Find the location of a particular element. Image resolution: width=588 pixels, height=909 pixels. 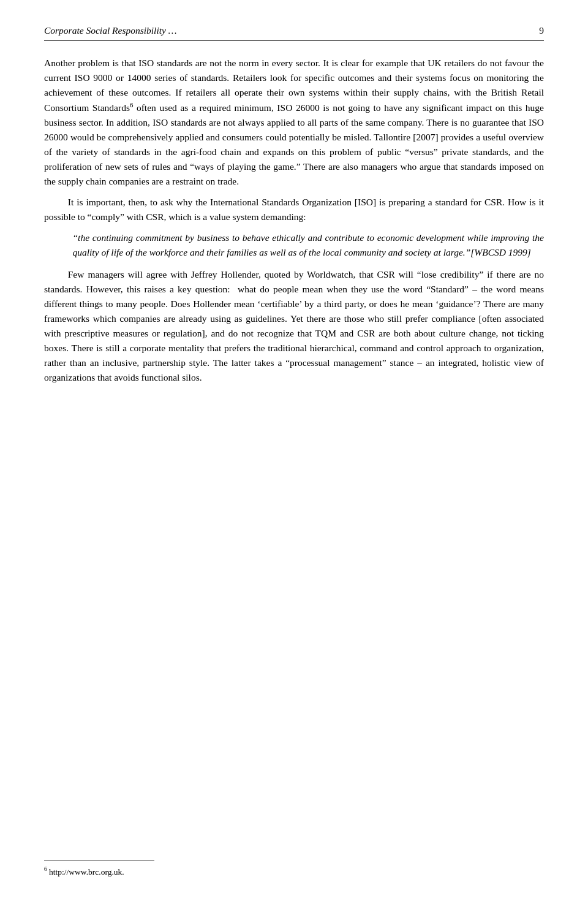

paragraph-3: Few managers will agree with Jeffrey Hol… is located at coordinates (294, 326).